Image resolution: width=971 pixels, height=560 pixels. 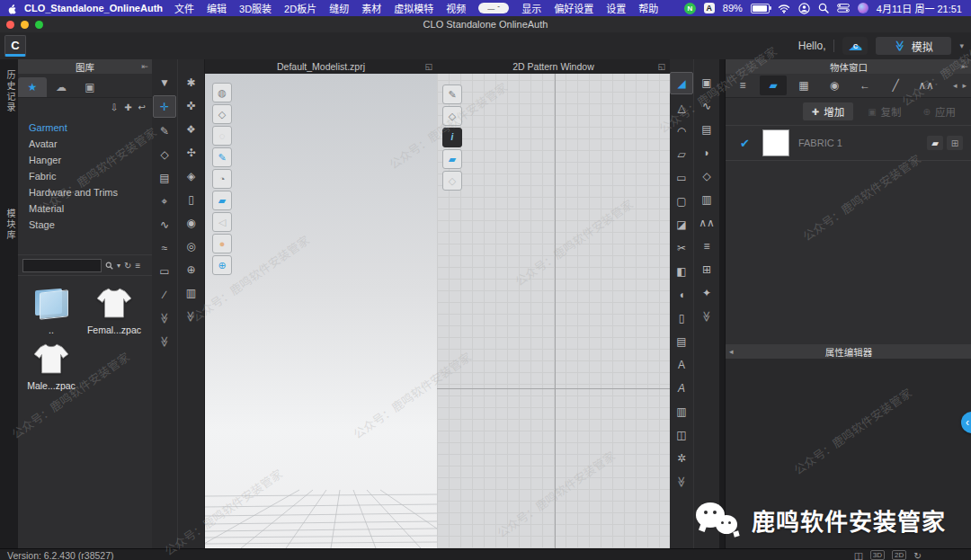 What do you see at coordinates (192, 153) in the screenshot?
I see `multi-sewing-tool: ✣` at bounding box center [192, 153].